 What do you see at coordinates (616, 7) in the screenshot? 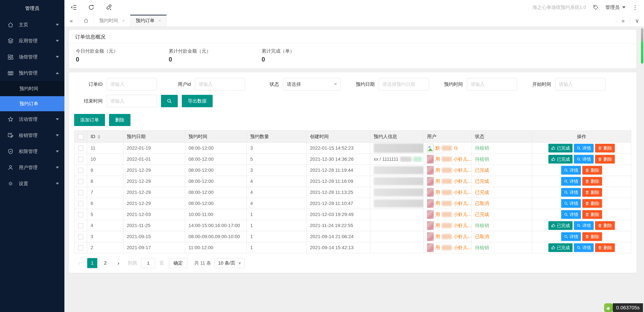
I see `user-menu: 管理员` at bounding box center [616, 7].